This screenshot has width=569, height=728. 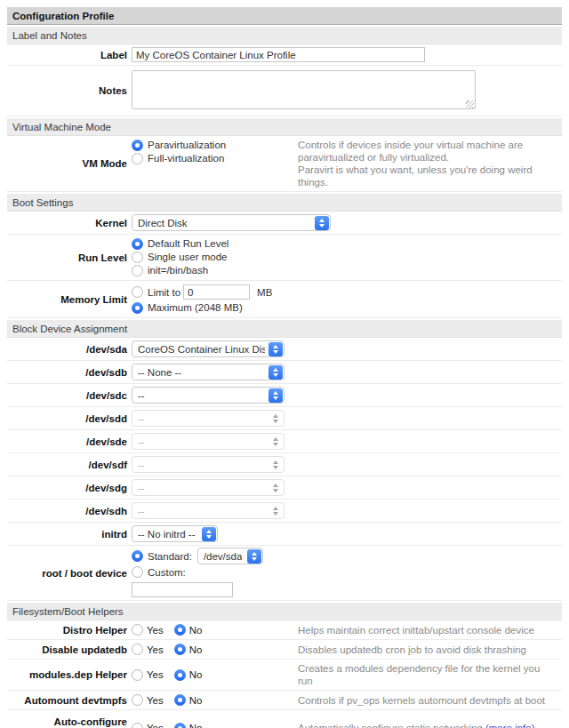 I want to click on helper-row-devtmpfs: Automount devtmpfs Yes No Controls if pv…, so click(x=284, y=700).